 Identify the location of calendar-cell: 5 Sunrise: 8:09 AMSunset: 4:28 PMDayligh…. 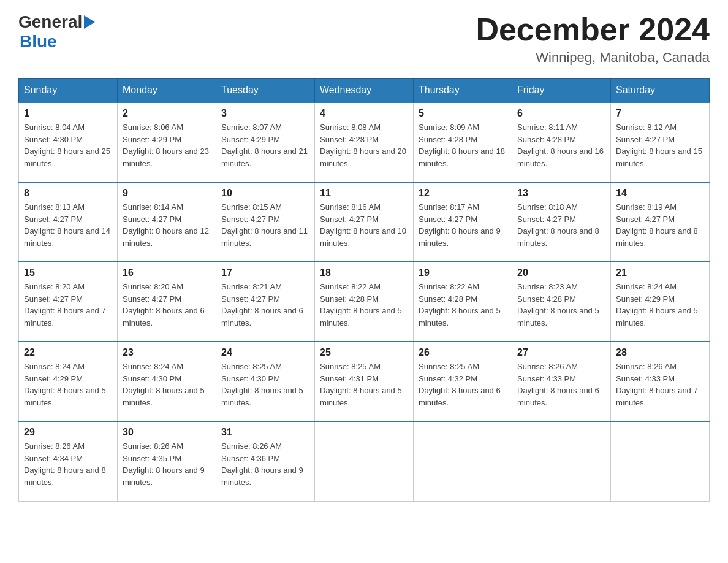
(463, 142).